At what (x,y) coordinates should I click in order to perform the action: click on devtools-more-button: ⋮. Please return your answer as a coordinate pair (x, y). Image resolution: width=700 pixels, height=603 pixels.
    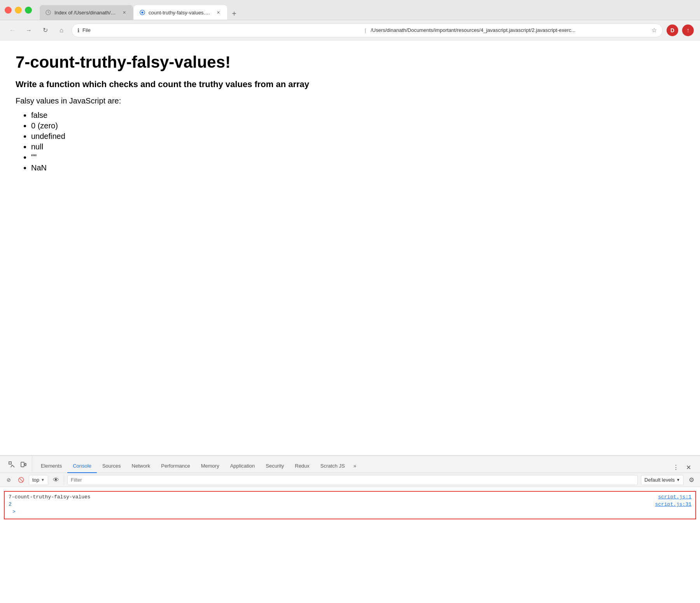
    Looking at the image, I should click on (676, 467).